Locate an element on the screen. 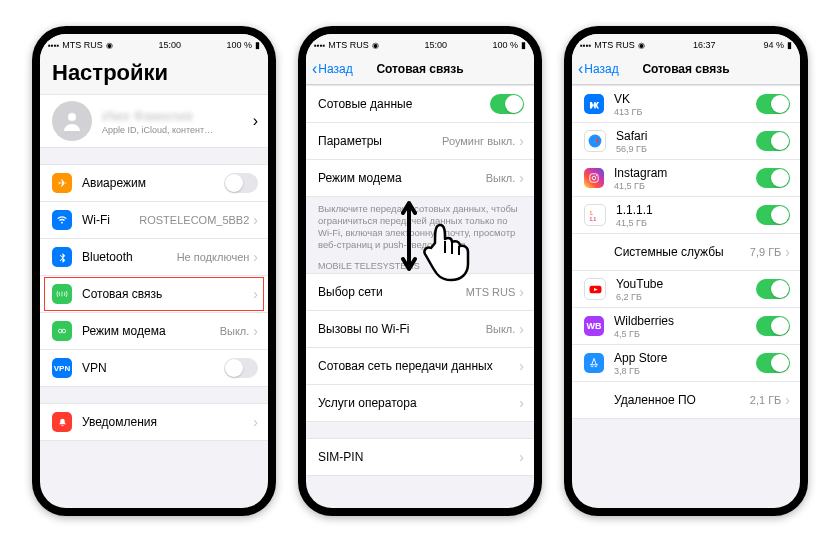  app-row-vk: VK 413 ГБ is located at coordinates (686, 104).